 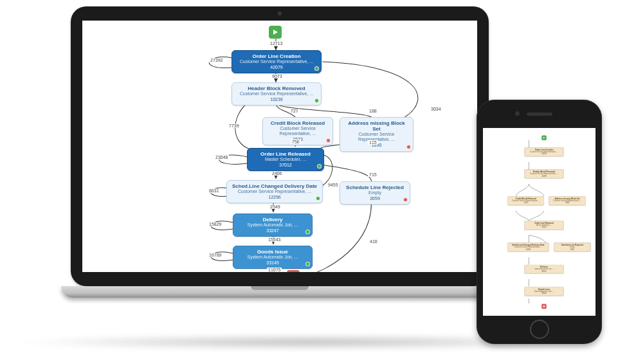 What do you see at coordinates (221, 157) in the screenshot?
I see `edge-label: 23048` at bounding box center [221, 157].